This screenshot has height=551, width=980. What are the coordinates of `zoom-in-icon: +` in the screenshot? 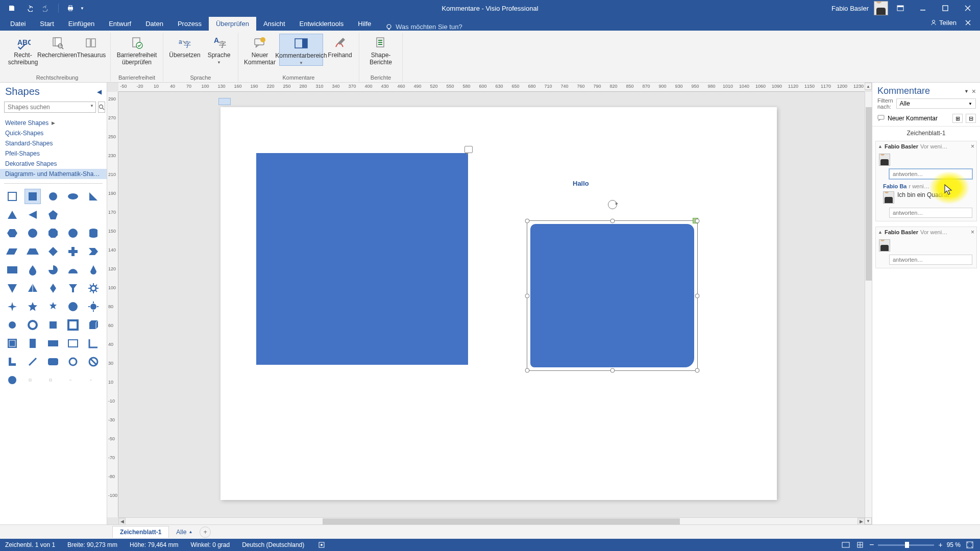 It's located at (940, 545).